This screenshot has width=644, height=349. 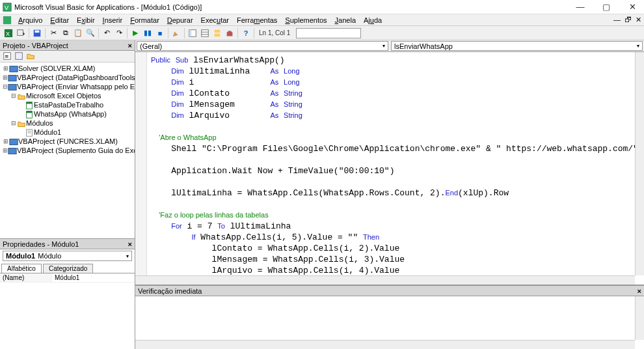 What do you see at coordinates (68, 141) in the screenshot?
I see `tree-node-label: VBAProject (FUNCRES.XLAM)` at bounding box center [68, 141].